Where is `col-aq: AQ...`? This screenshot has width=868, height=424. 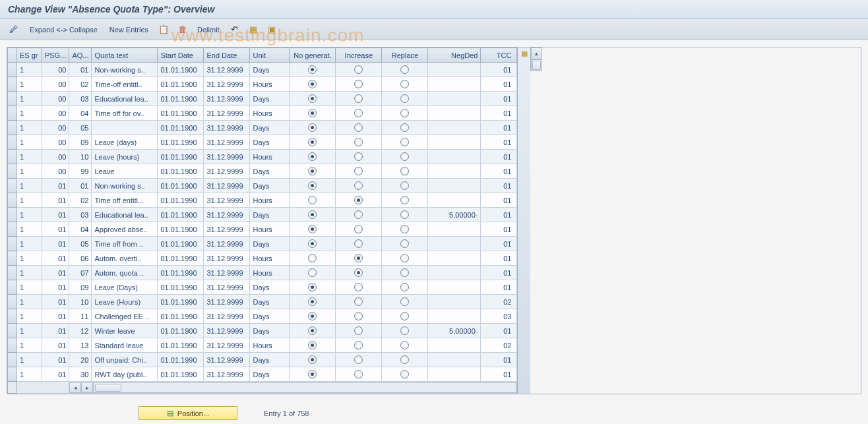
col-aq: AQ... is located at coordinates (80, 55).